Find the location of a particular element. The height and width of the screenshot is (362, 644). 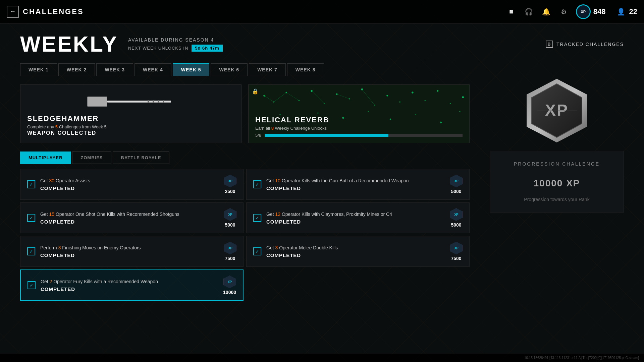

sledgehammer-svg is located at coordinates (131, 102).